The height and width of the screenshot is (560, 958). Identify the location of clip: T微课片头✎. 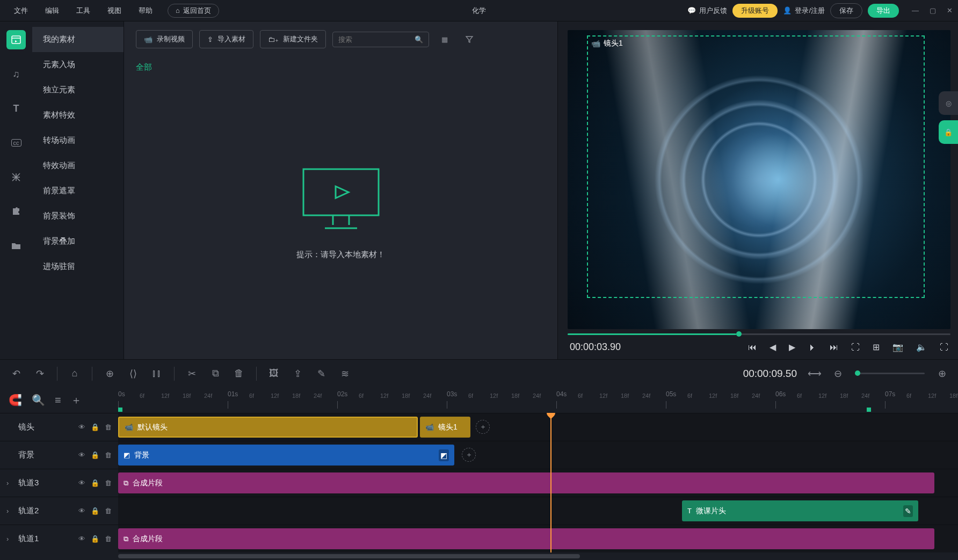
(800, 511).